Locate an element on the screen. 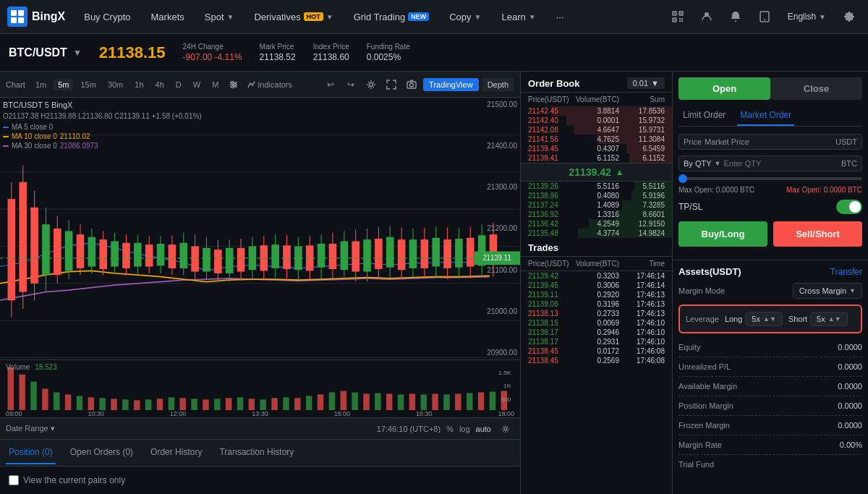 This screenshot has height=494, width=868. position-margin-row: Position Margin 0.0000 is located at coordinates (770, 406).